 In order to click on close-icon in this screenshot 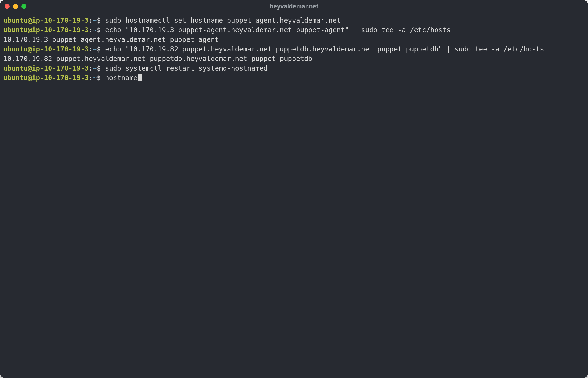, I will do `click(7, 6)`.